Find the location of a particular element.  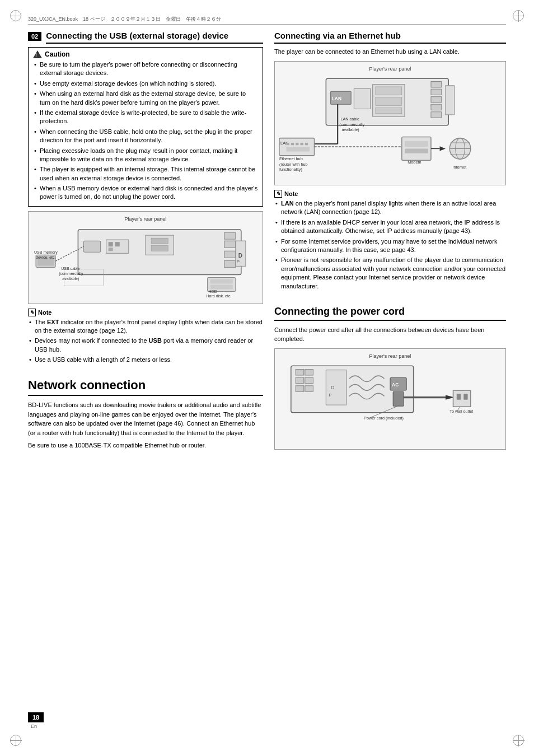

ethernet-note-header: ✎ Note is located at coordinates (390, 194).